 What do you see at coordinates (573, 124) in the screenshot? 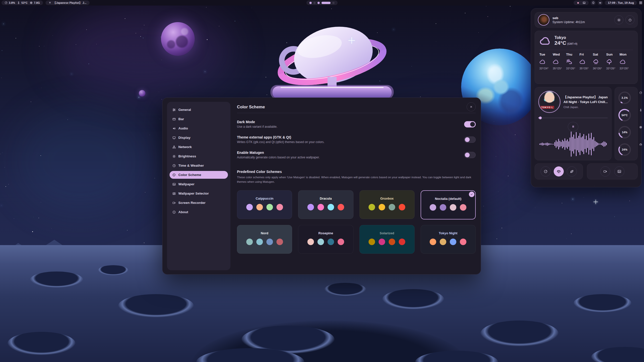
I see `media-player-card: TOKYO L 【Japanese Playlist】 Japan All Ni…` at bounding box center [573, 124].